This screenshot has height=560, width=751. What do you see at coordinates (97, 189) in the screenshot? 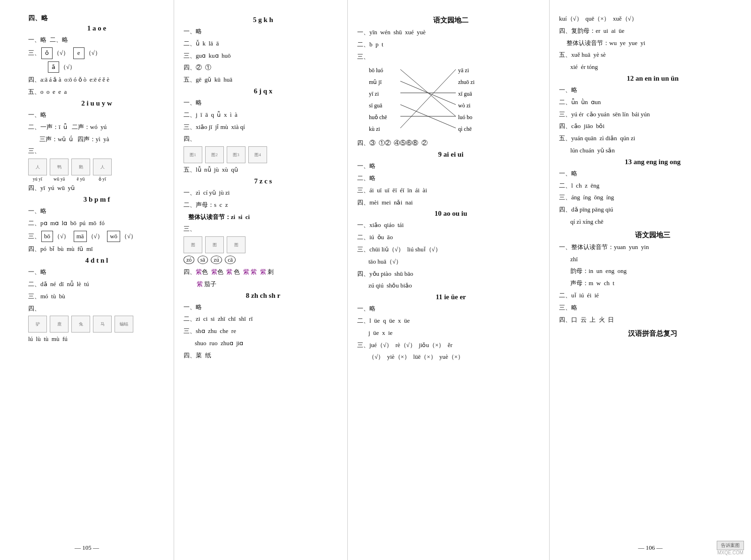
I see `s2-line5: 四、yī yú wū yǔ` at bounding box center [97, 189].